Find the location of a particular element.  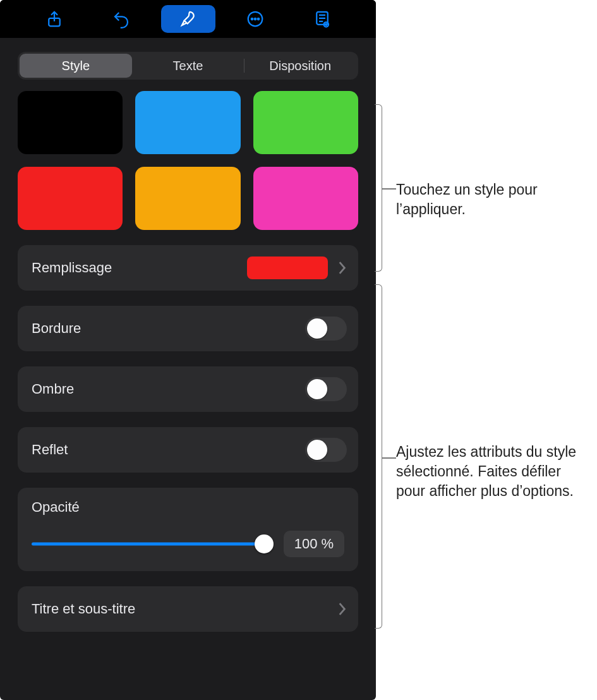

tab-label: Texte is located at coordinates (188, 66).